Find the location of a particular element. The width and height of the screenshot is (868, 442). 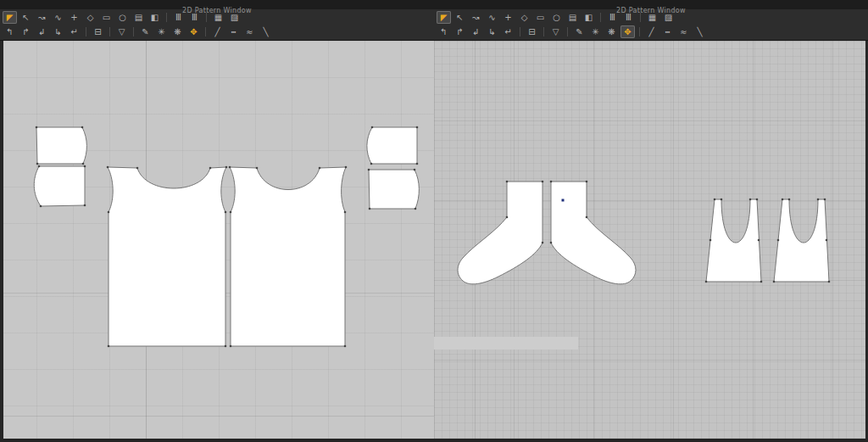

elastic-tool-icon: ≈ is located at coordinates (683, 32).